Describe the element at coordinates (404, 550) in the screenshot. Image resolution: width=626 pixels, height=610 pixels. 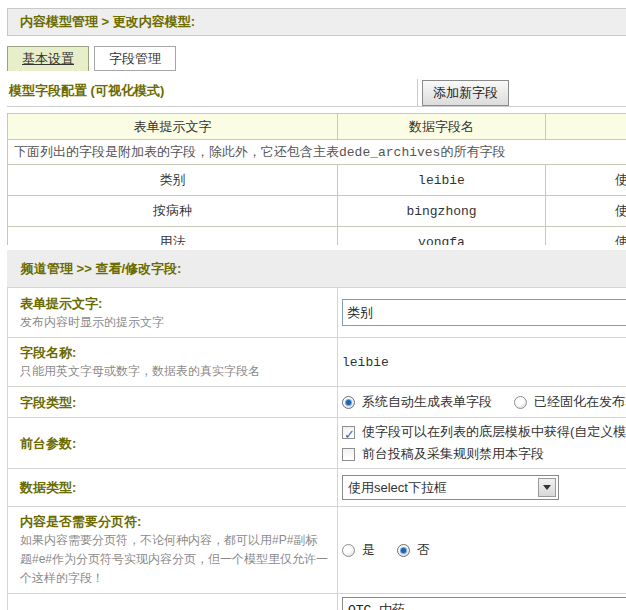
I see `pagebreak-no-radio` at that location.